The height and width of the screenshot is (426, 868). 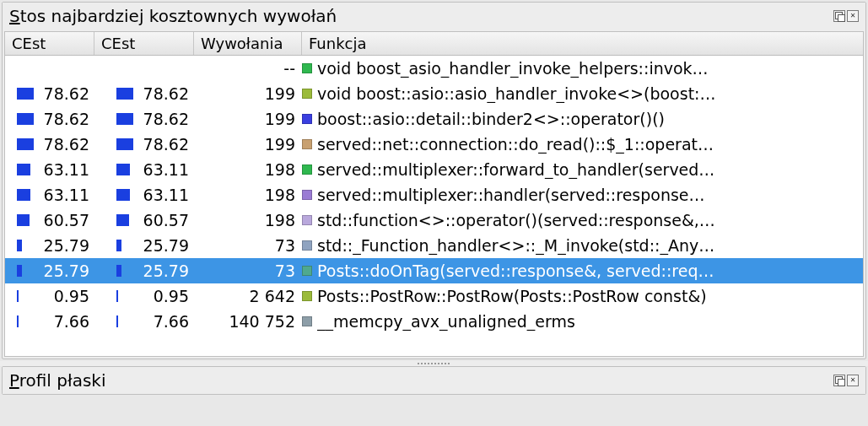 What do you see at coordinates (144, 44) in the screenshot?
I see `col-cest-2: CEst` at bounding box center [144, 44].